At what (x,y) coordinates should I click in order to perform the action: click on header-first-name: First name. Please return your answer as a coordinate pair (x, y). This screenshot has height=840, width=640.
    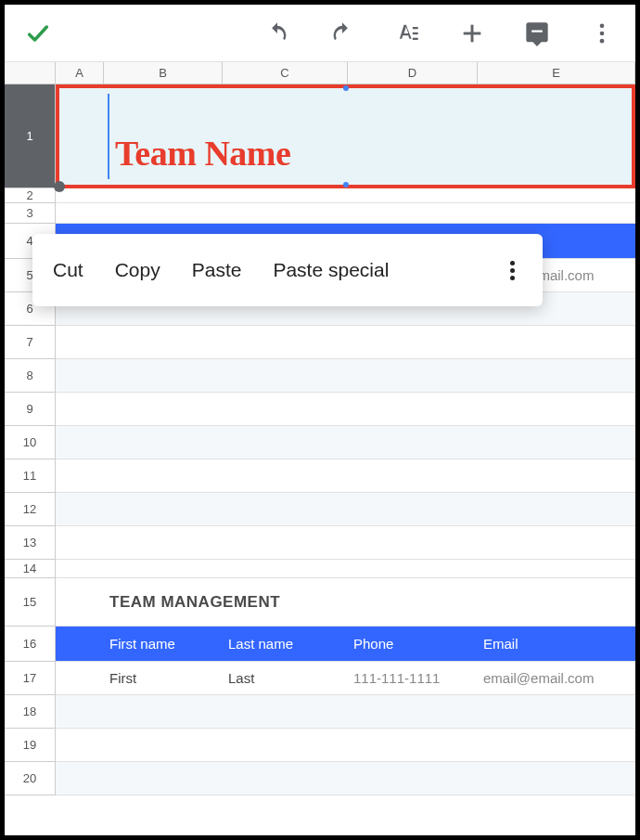
    Looking at the image, I should click on (163, 644).